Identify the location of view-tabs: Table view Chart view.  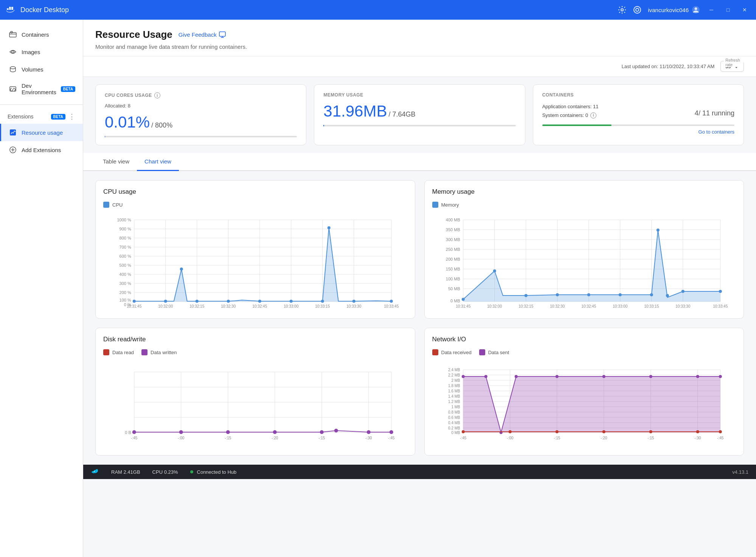
(420, 162).